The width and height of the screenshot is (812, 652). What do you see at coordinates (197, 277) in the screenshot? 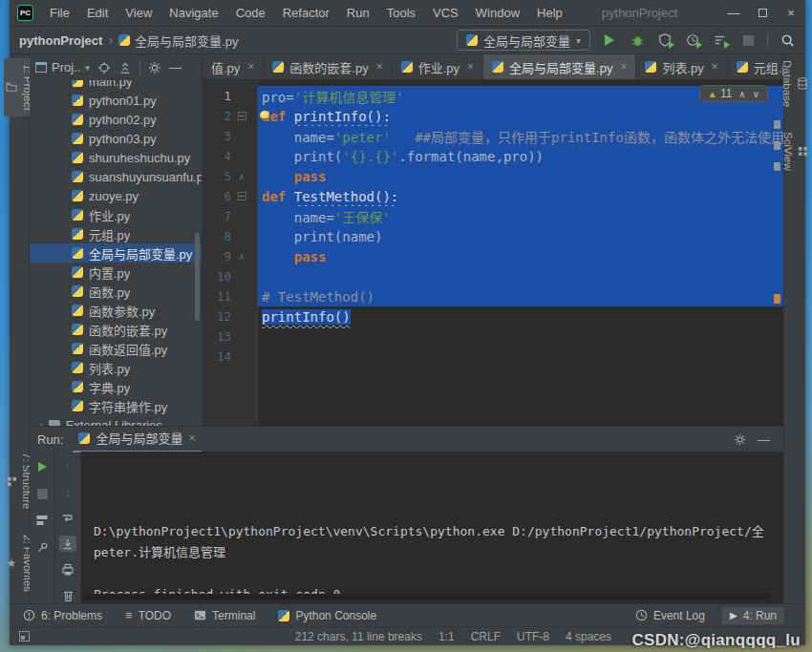
I see `tree-scrollbar` at bounding box center [197, 277].